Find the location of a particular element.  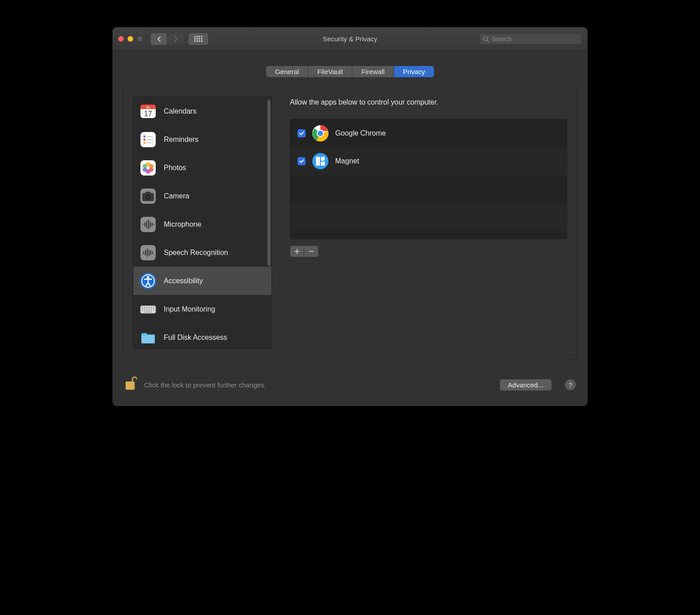

remove-button is located at coordinates (311, 251).